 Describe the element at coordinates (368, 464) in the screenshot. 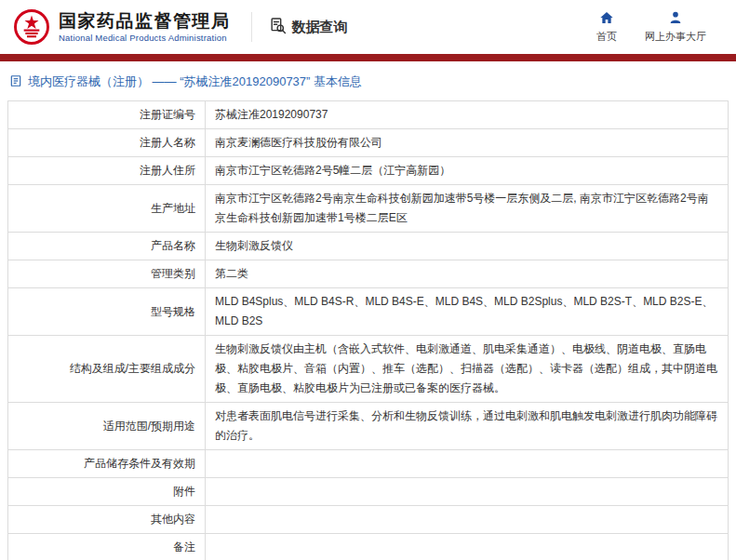

I see `table-row: 产品储存条件及有效期` at that location.